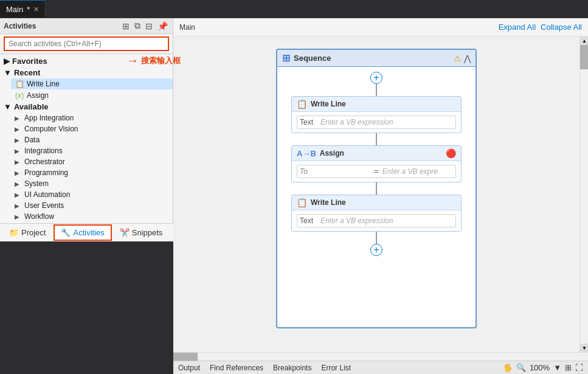 The height and width of the screenshot is (374, 588). Describe the element at coordinates (92, 140) in the screenshot. I see `available-item-data: ▶ Data` at that location.